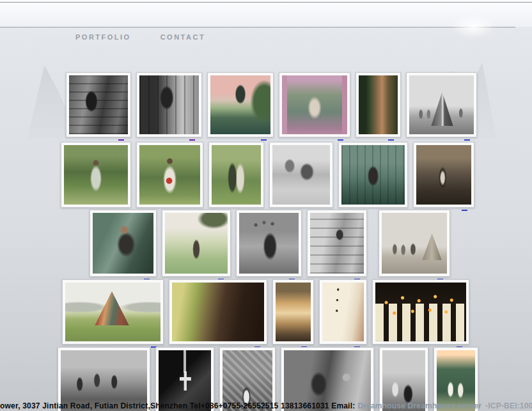 This screenshot has height=411, width=532. What do you see at coordinates (258, 27) in the screenshot?
I see `header-divider` at bounding box center [258, 27].